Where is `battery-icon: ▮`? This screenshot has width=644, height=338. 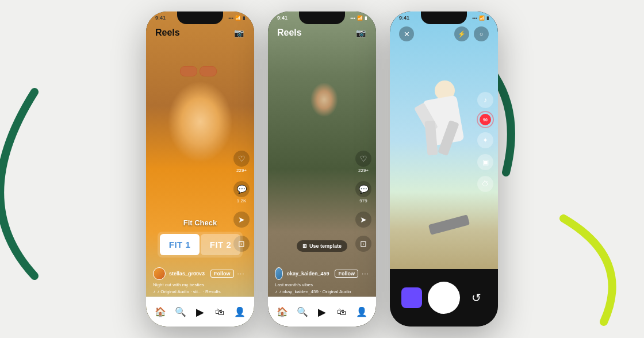 battery-icon: ▮ is located at coordinates (244, 18).